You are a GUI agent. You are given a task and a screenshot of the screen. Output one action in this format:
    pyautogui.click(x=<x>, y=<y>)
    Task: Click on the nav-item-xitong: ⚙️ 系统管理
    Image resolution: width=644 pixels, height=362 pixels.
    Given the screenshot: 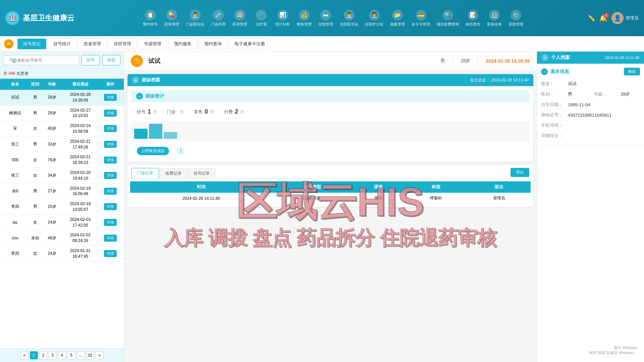 What is the action you would take?
    pyautogui.click(x=516, y=18)
    